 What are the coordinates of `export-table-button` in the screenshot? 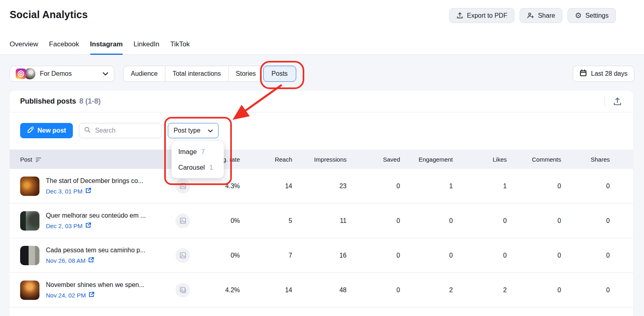 It's located at (617, 102).